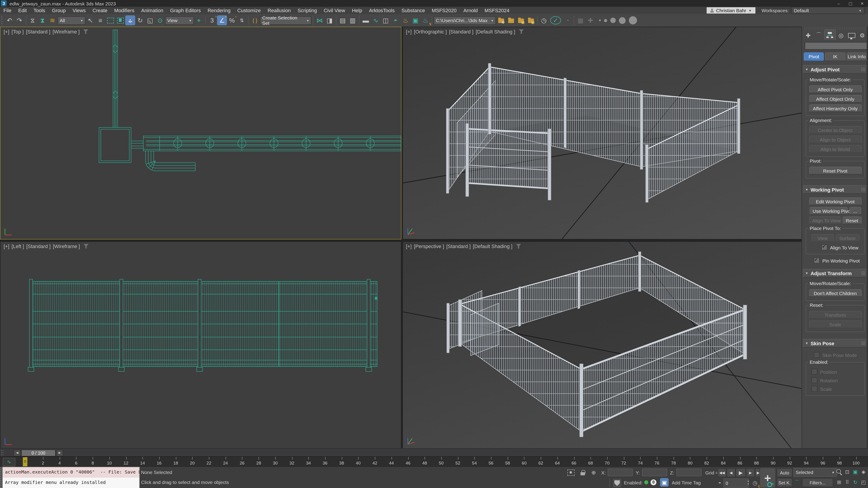 The width and height of the screenshot is (868, 488). What do you see at coordinates (855, 471) in the screenshot?
I see `zoom-extents-button: ▣` at bounding box center [855, 471].